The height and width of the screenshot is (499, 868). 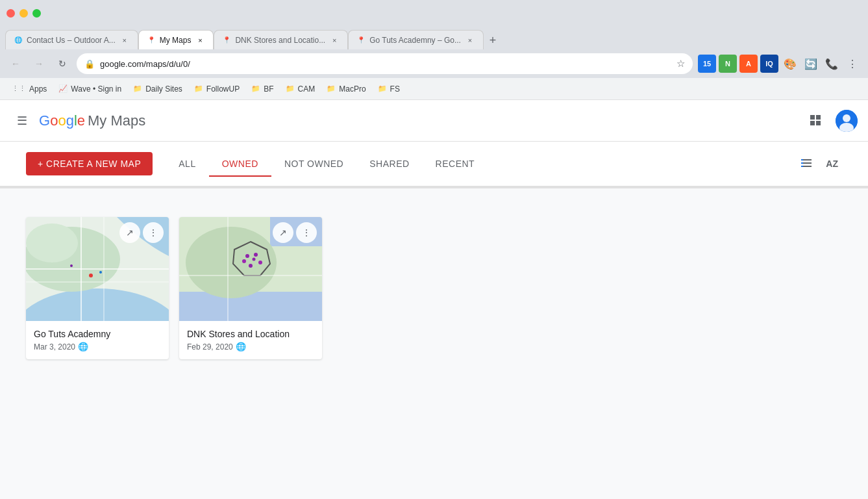 What do you see at coordinates (852, 64) in the screenshot?
I see `chrome-menu-button: ⋮` at bounding box center [852, 64].